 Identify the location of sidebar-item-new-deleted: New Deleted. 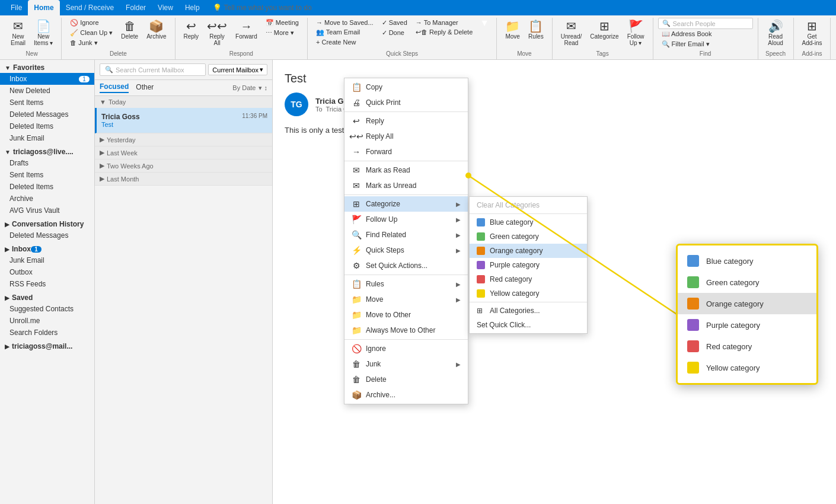
(47, 91).